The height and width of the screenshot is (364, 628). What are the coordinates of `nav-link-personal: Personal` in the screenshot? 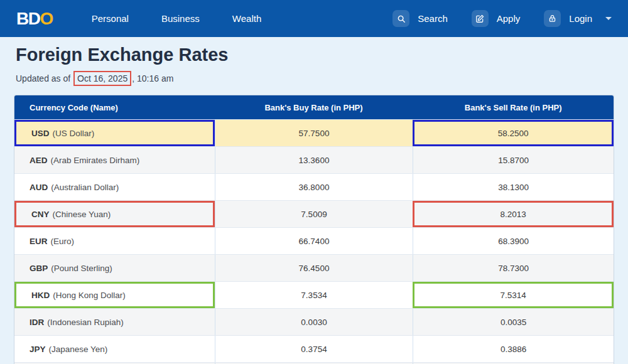 It's located at (111, 19).